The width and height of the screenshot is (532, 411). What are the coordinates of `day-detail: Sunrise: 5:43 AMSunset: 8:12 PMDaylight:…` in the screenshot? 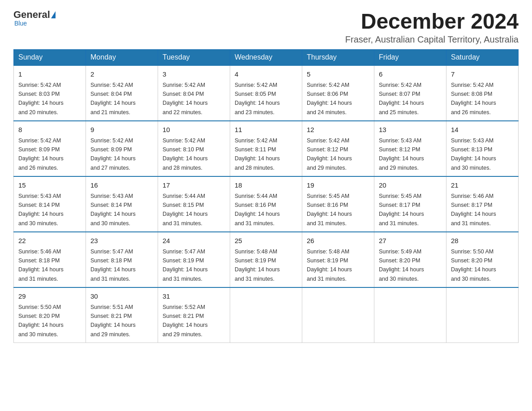 It's located at (401, 154).